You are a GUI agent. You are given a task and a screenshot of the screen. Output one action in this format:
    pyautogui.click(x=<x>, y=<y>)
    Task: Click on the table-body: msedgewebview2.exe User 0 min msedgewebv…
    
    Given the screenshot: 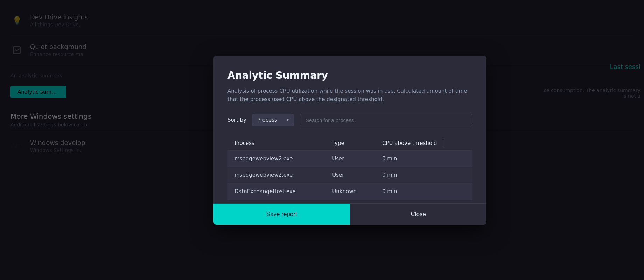 What is the action you would take?
    pyautogui.click(x=350, y=175)
    